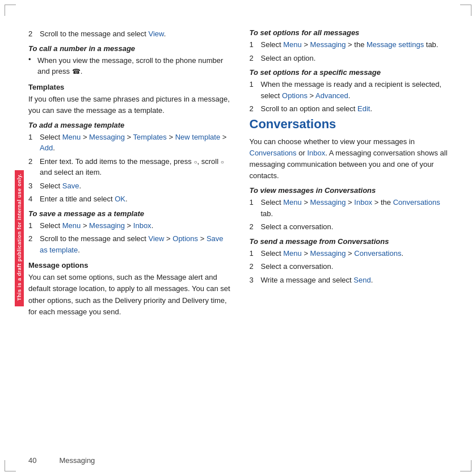  I want to click on corner-mark-tl, so click(10, 10).